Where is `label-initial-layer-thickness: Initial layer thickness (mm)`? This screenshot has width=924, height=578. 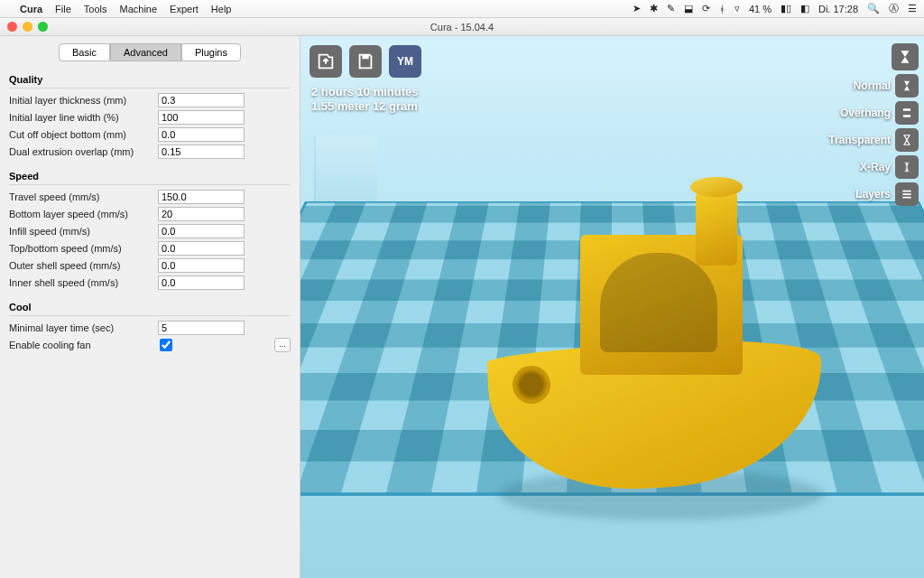
label-initial-layer-thickness: Initial layer thickness (mm) is located at coordinates (83, 100).